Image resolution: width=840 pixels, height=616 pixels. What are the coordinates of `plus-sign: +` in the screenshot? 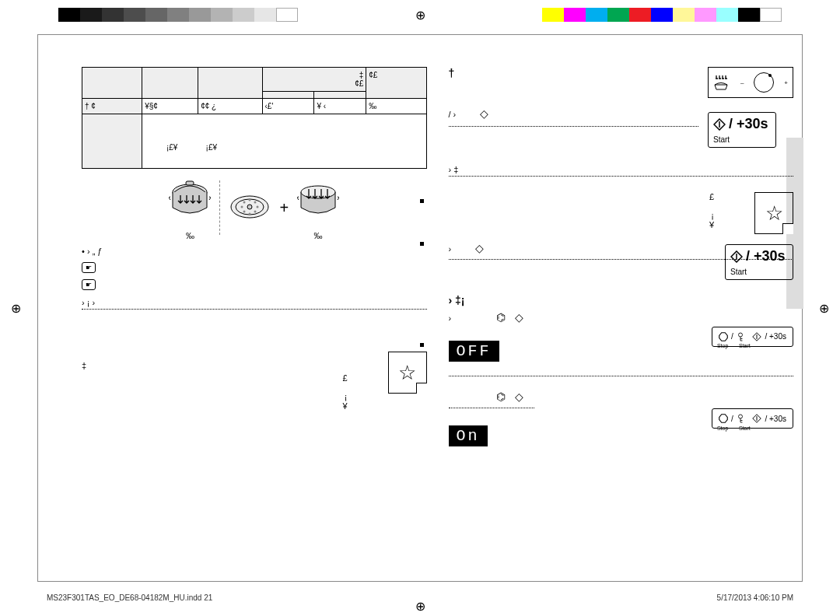 It's located at (284, 208).